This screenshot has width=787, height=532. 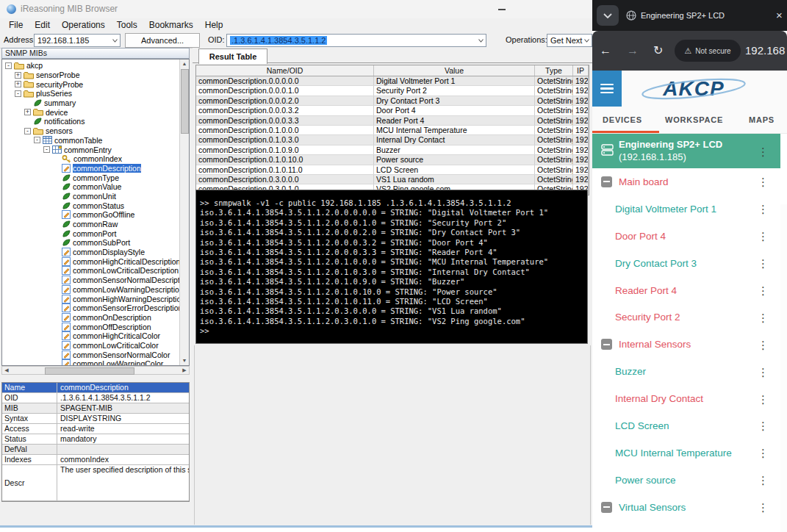 I want to click on result-row: commonDescription.0.1.0.10.0 Power sourc…, so click(x=392, y=160).